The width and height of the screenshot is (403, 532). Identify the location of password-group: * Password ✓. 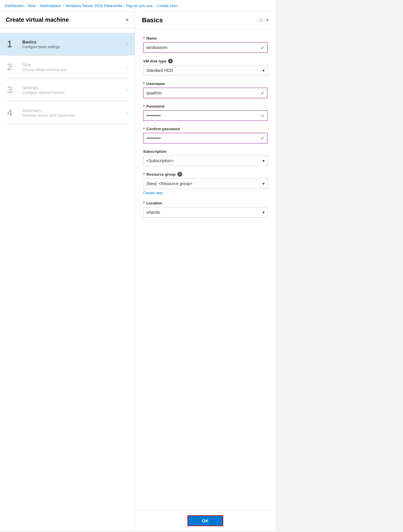
(205, 113).